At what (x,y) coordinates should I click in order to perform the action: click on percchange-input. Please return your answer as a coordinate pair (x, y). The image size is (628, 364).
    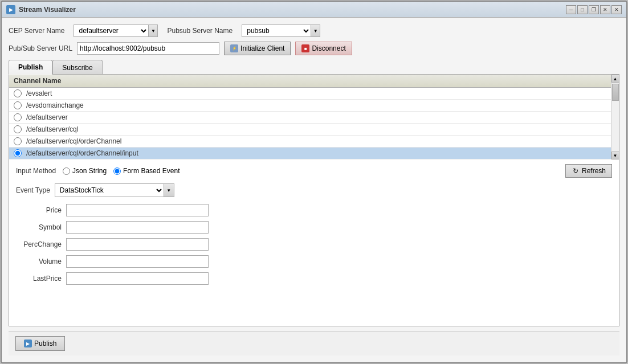
    Looking at the image, I should click on (137, 244).